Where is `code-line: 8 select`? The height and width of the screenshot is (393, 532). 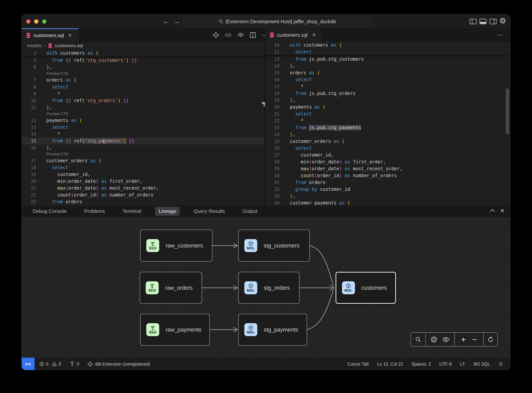 code-line: 8 select is located at coordinates (143, 87).